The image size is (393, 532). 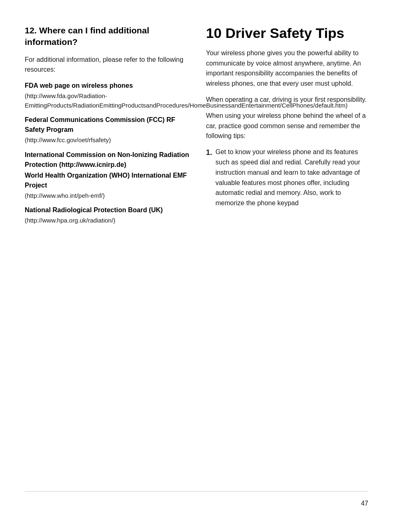 What do you see at coordinates (107, 140) in the screenshot?
I see `resource-2-url: (http://www.fcc.gov/oet/rfsafety)` at bounding box center [107, 140].